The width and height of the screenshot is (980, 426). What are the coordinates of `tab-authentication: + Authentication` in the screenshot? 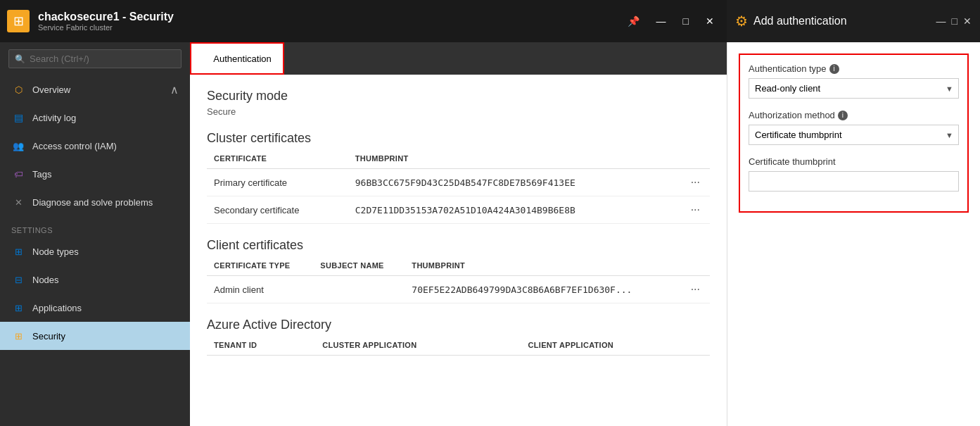 It's located at (237, 58).